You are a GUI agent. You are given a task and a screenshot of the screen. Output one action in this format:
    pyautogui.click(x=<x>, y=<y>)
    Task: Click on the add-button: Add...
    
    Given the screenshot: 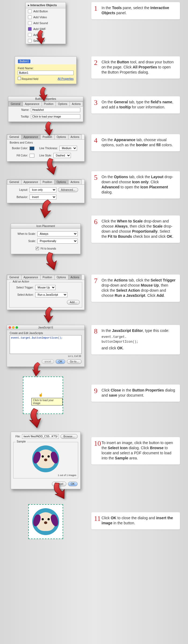 What is the action you would take?
    pyautogui.click(x=73, y=302)
    